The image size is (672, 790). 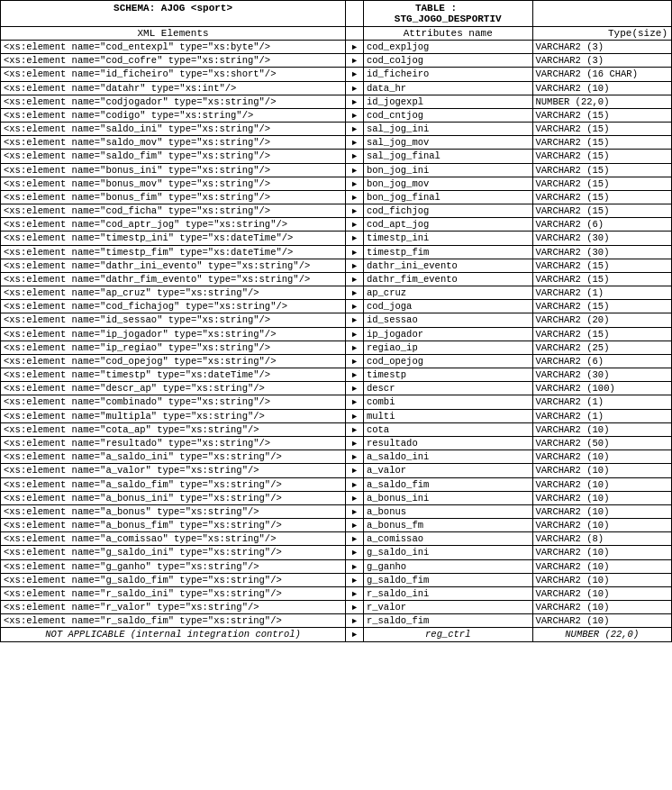 I want to click on footer-arrow-cell: ►, so click(x=355, y=634).